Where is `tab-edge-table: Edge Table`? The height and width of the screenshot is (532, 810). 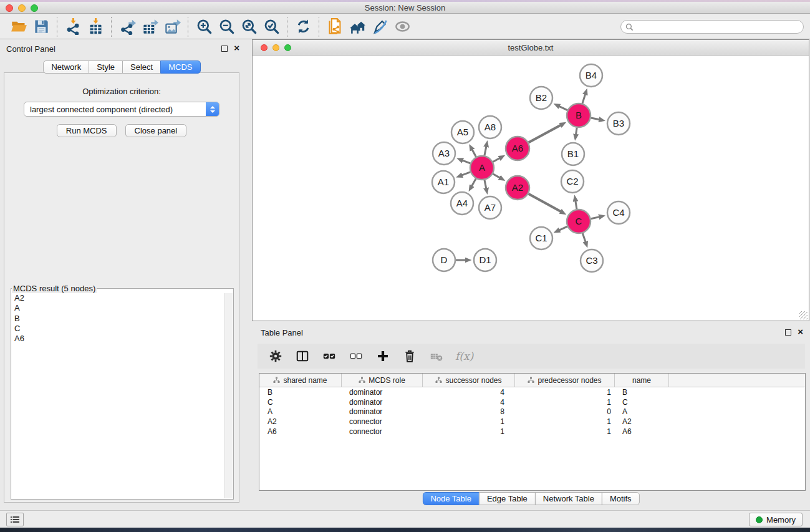
tab-edge-table: Edge Table is located at coordinates (508, 499).